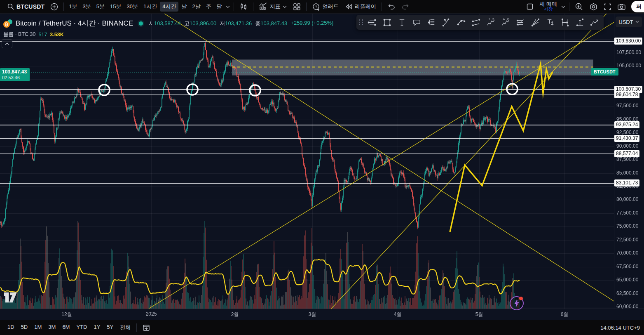 The width and height of the screenshot is (644, 335). What do you see at coordinates (125, 328) in the screenshot?
I see `range-전체: 전체` at bounding box center [125, 328].